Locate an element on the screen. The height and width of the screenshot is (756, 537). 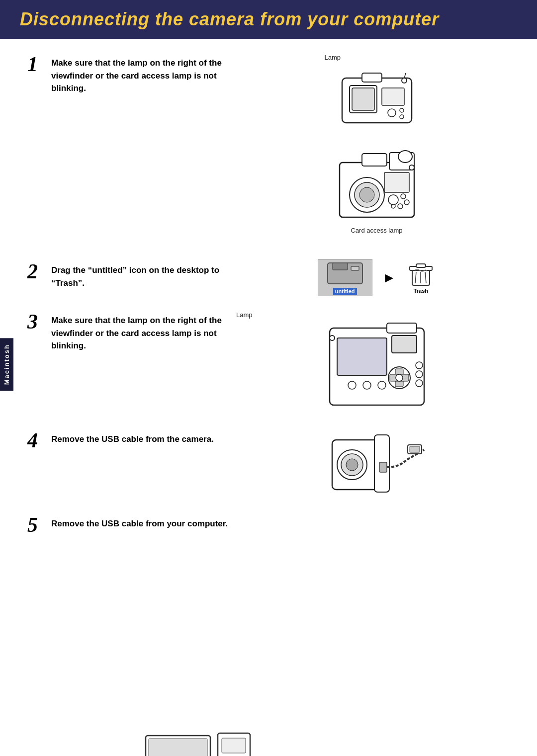
trash-label-text: Trash is located at coordinates (421, 291).